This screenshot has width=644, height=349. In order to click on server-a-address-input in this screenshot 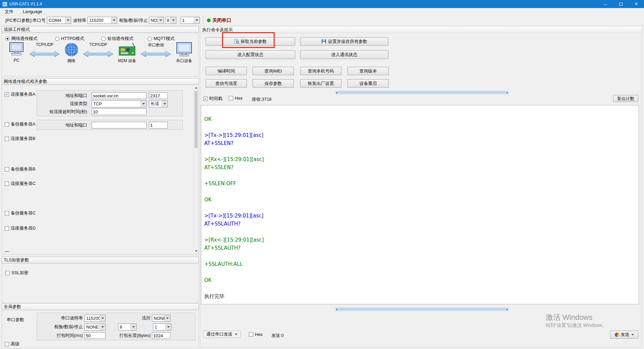, I will do `click(119, 96)`.